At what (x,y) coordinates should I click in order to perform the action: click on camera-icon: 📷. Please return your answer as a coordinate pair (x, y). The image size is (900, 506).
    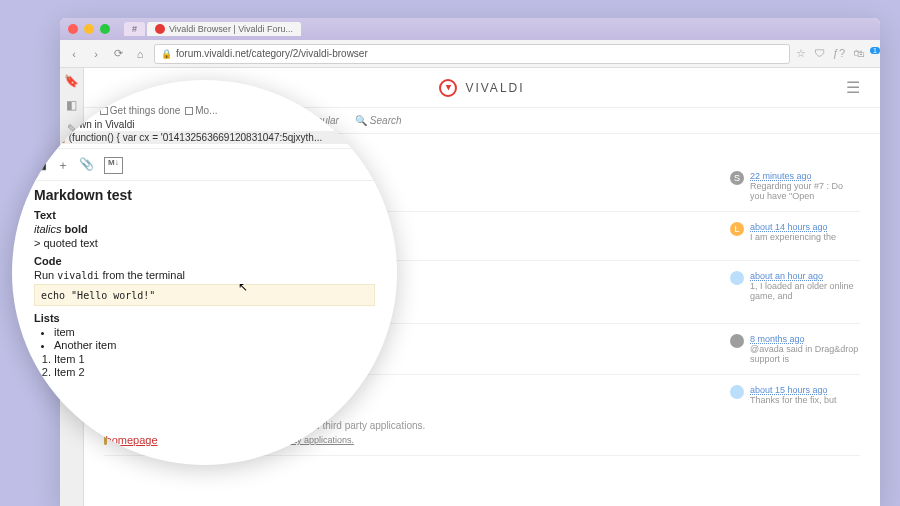
    Looking at the image, I should click on (40, 166).